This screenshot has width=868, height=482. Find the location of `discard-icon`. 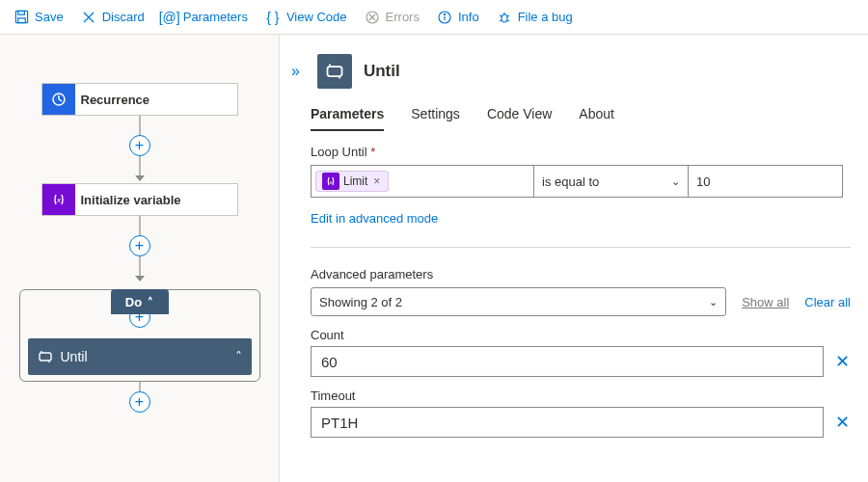

discard-icon is located at coordinates (89, 17).